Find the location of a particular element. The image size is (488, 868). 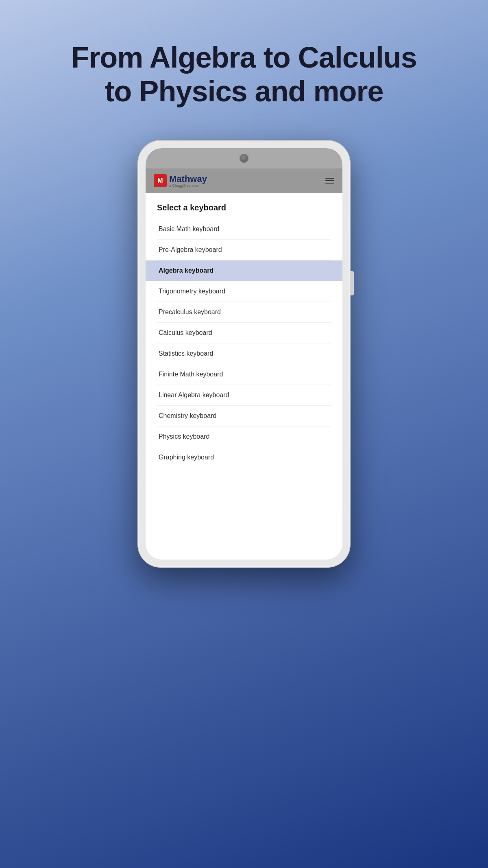

app-header: M Mathway a Chegg® service is located at coordinates (244, 181).